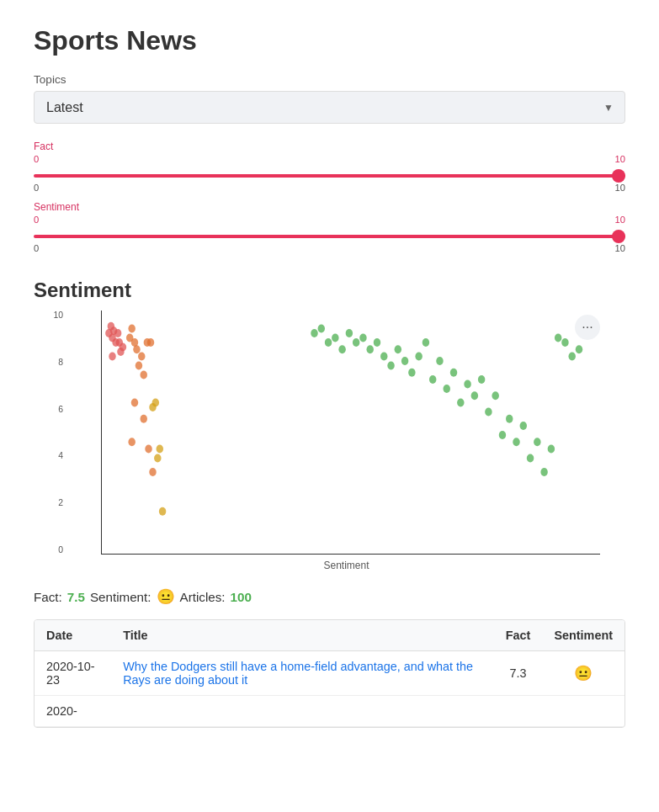 This screenshot has height=812, width=659. Describe the element at coordinates (166, 597) in the screenshot. I see `summary-sentiment-emoji: 😐` at that location.